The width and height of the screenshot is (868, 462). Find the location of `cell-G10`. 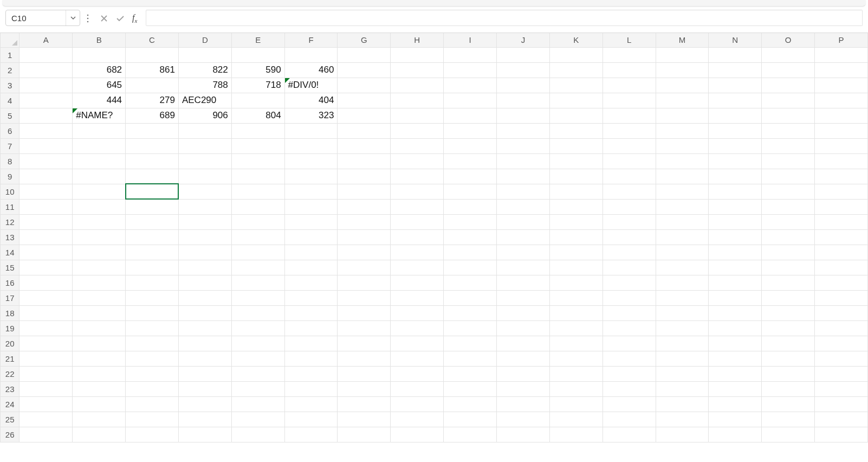

cell-G10 is located at coordinates (364, 191).